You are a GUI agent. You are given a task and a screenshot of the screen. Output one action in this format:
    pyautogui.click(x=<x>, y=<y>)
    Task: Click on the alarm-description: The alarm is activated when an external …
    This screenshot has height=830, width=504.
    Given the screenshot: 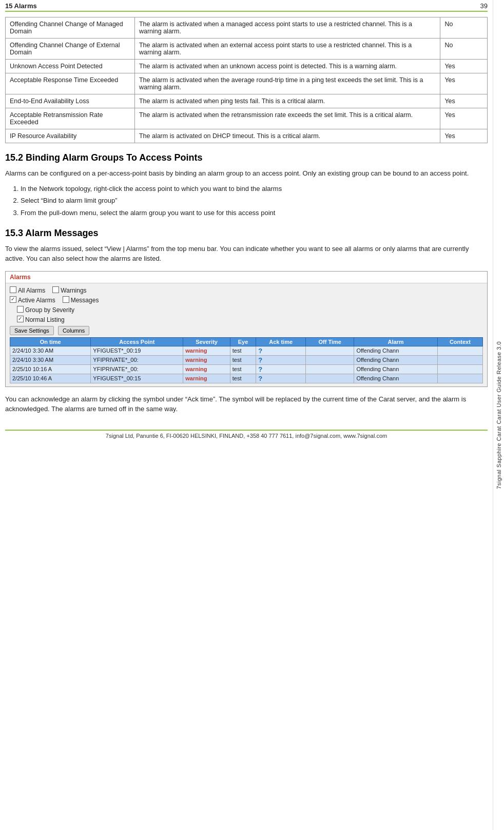 What is the action you would take?
    pyautogui.click(x=287, y=49)
    